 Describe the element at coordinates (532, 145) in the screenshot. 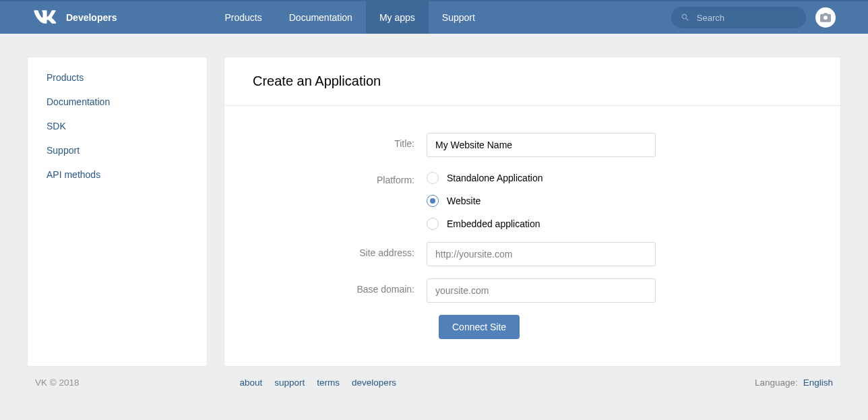

I see `row-title: Title:` at that location.